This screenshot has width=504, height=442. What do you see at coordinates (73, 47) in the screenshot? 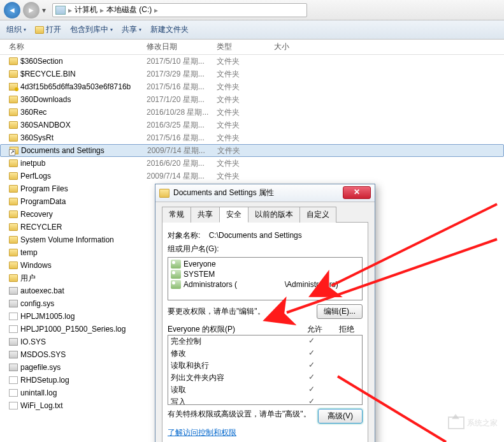
I see `col-name: 名称` at bounding box center [73, 47].